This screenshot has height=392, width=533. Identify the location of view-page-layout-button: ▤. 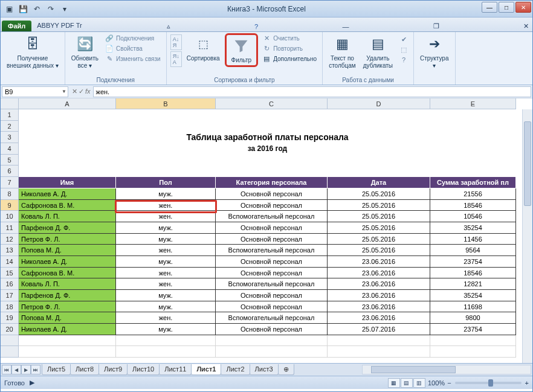
(407, 383).